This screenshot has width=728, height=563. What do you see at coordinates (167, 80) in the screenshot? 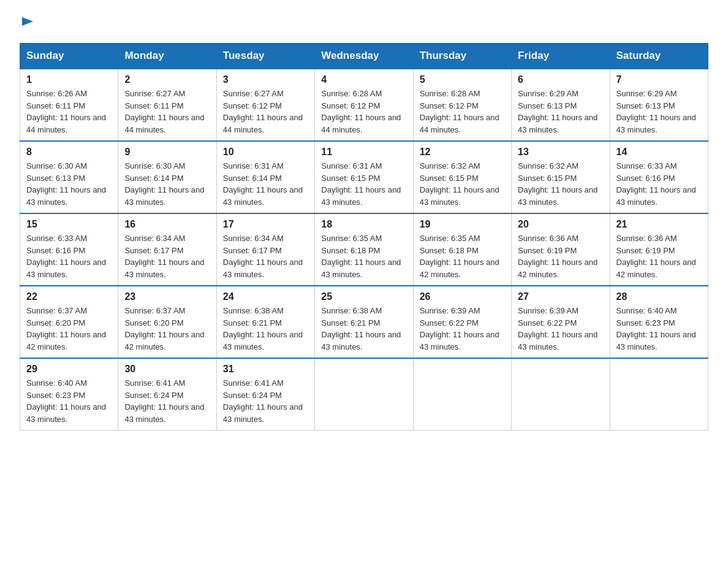
I see `day-number: 2` at bounding box center [167, 80].